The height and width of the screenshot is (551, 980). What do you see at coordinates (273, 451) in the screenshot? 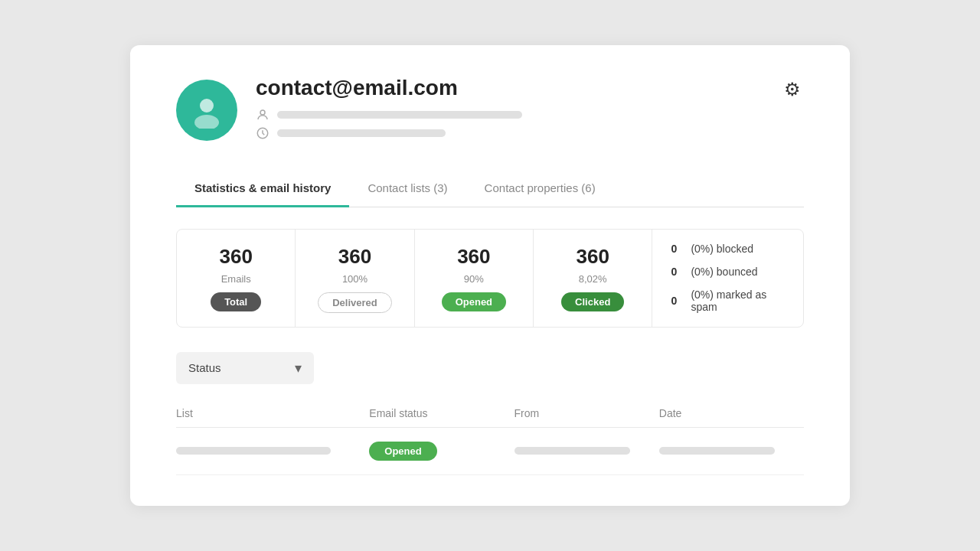
I see `row-list-cell` at bounding box center [273, 451].